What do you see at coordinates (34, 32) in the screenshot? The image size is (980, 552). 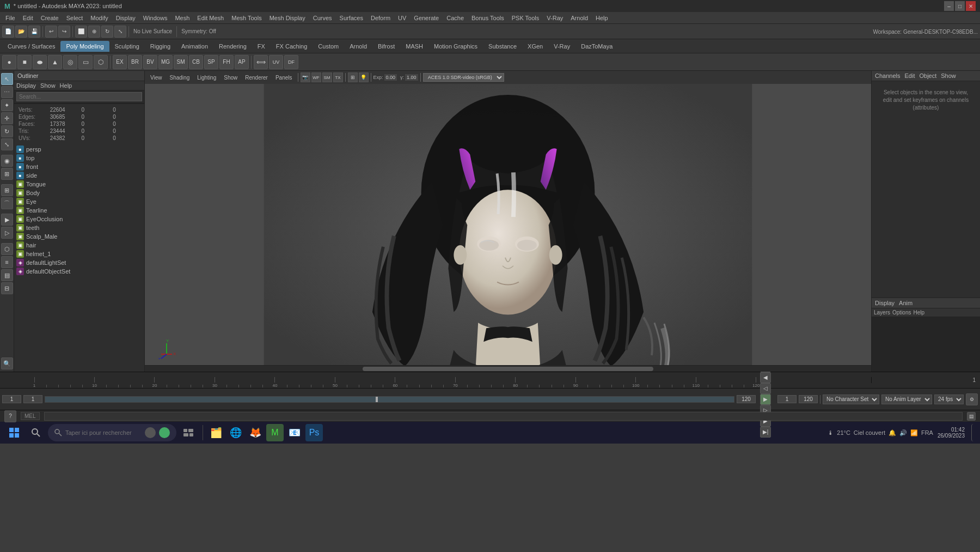 I see `save-scene-button: 💾` at bounding box center [34, 32].